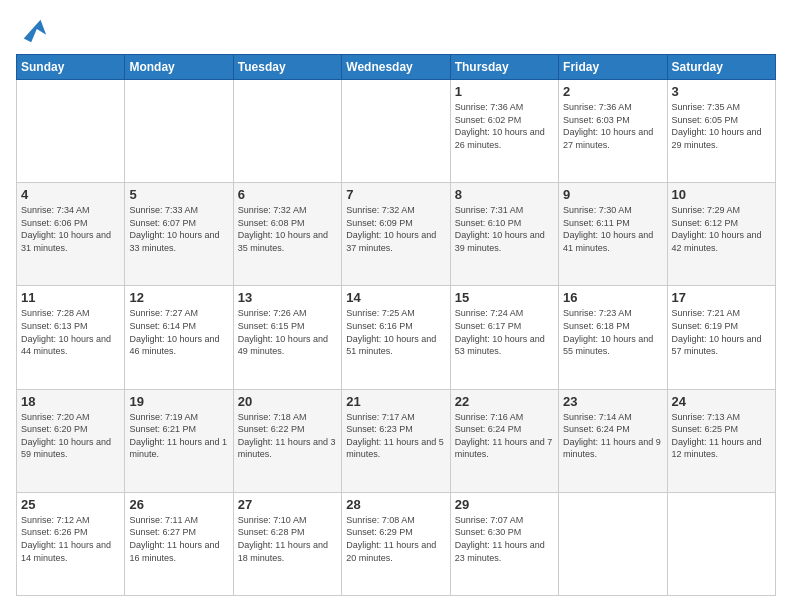 The width and height of the screenshot is (792, 612). Describe the element at coordinates (613, 440) in the screenshot. I see `calendar-cell: 23Sunrise: 7:14 AMSunset: 6:24 PMDayligh…` at that location.